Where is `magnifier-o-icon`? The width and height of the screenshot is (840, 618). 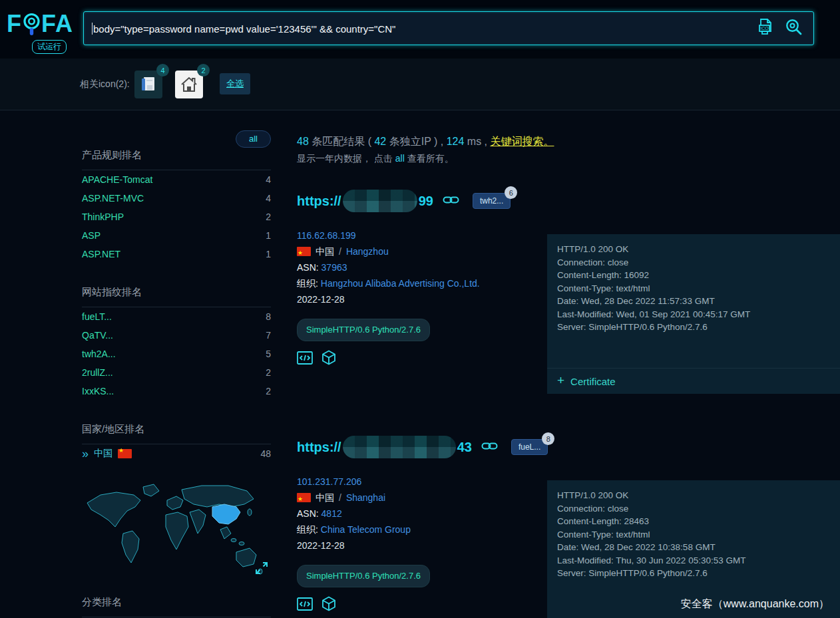
magnifier-o-icon is located at coordinates (32, 26).